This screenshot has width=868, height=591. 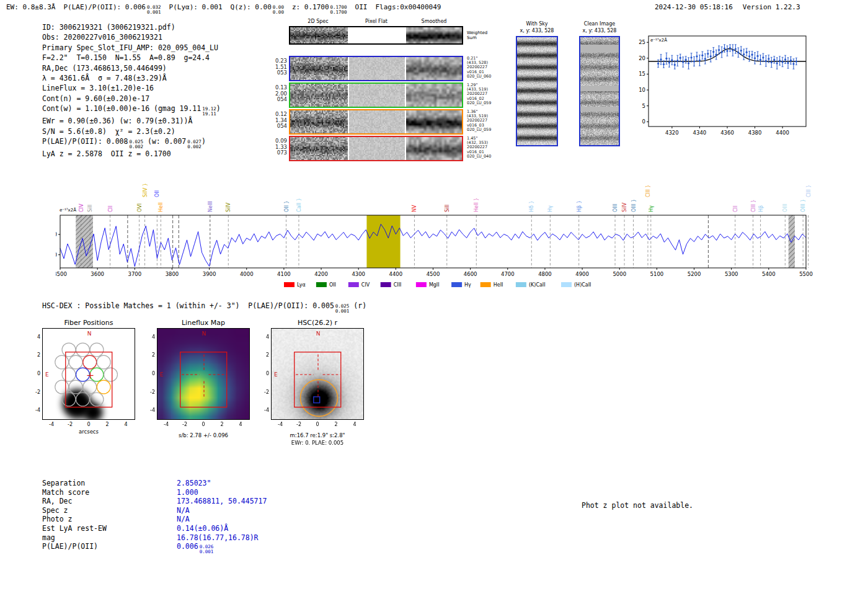 I want to click on emission-line-label: NeIII, so click(x=211, y=207).